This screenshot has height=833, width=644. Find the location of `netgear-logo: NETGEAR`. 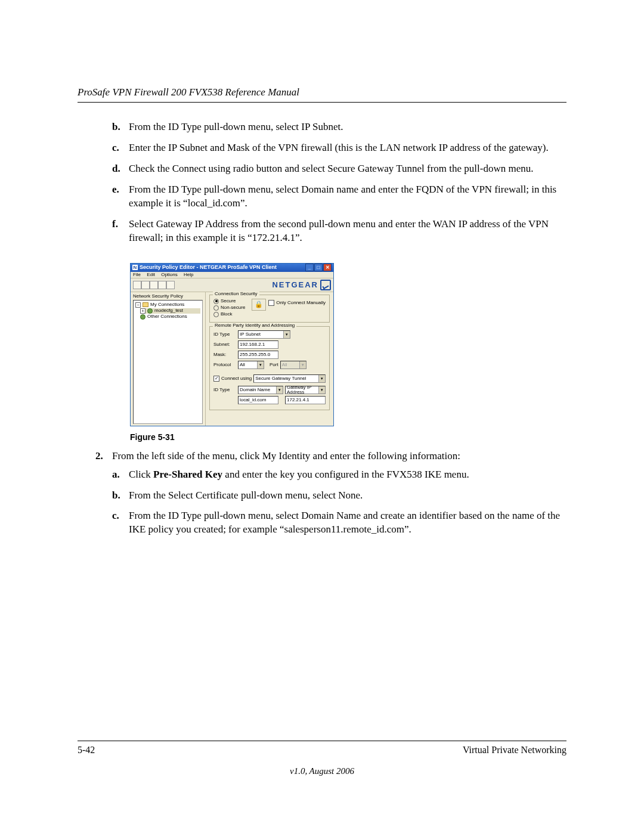

netgear-logo: NETGEAR is located at coordinates (302, 285).